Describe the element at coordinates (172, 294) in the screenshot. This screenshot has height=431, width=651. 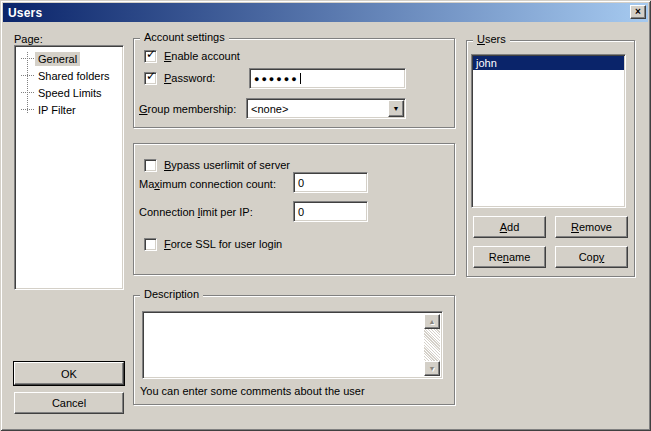
I see `description-title: Description` at that location.